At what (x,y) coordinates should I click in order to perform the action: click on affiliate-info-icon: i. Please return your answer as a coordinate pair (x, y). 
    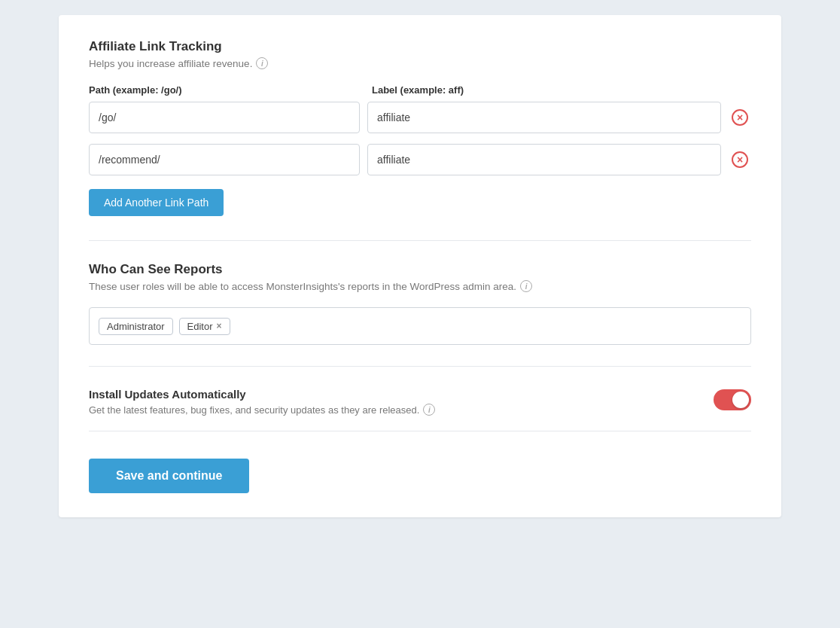
    Looking at the image, I should click on (262, 63).